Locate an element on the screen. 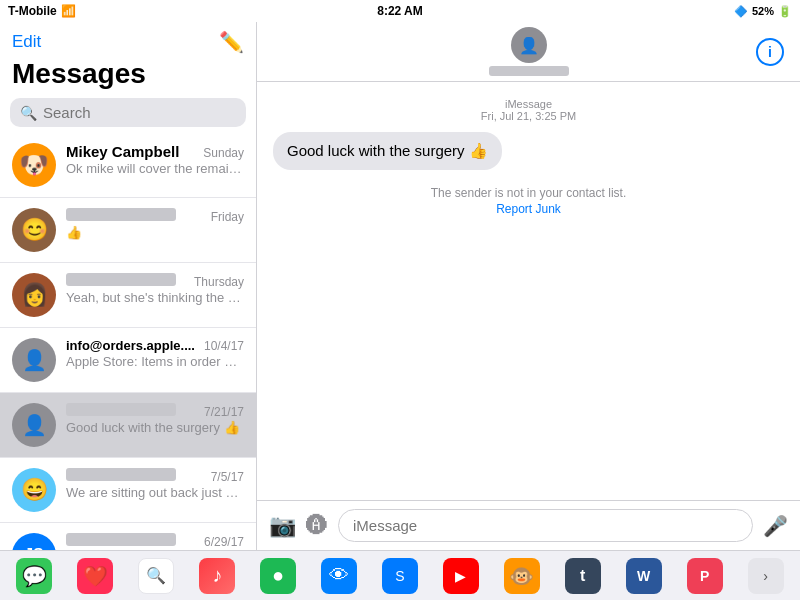 The width and height of the screenshot is (800, 600). status-bar: T-Mobile 📶 8:22 AM 🔷 52% 🔋 is located at coordinates (400, 11).